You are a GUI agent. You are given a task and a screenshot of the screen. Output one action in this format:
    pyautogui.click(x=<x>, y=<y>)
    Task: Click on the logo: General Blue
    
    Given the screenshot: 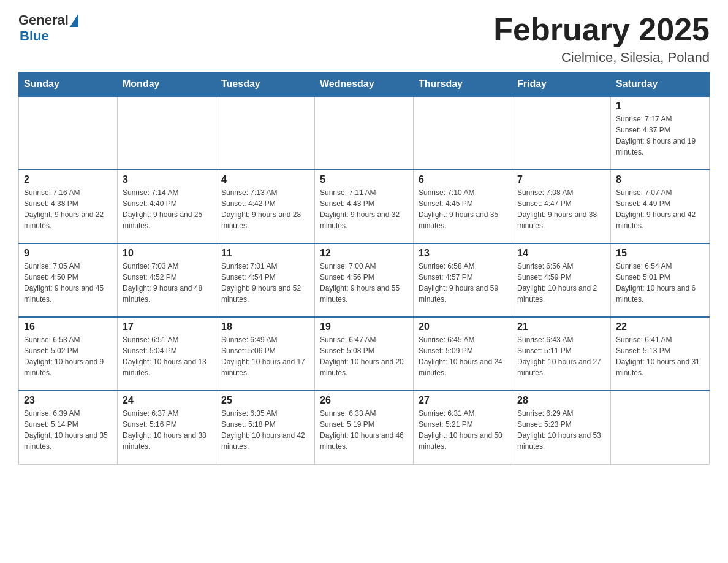 What is the action you would take?
    pyautogui.click(x=48, y=28)
    